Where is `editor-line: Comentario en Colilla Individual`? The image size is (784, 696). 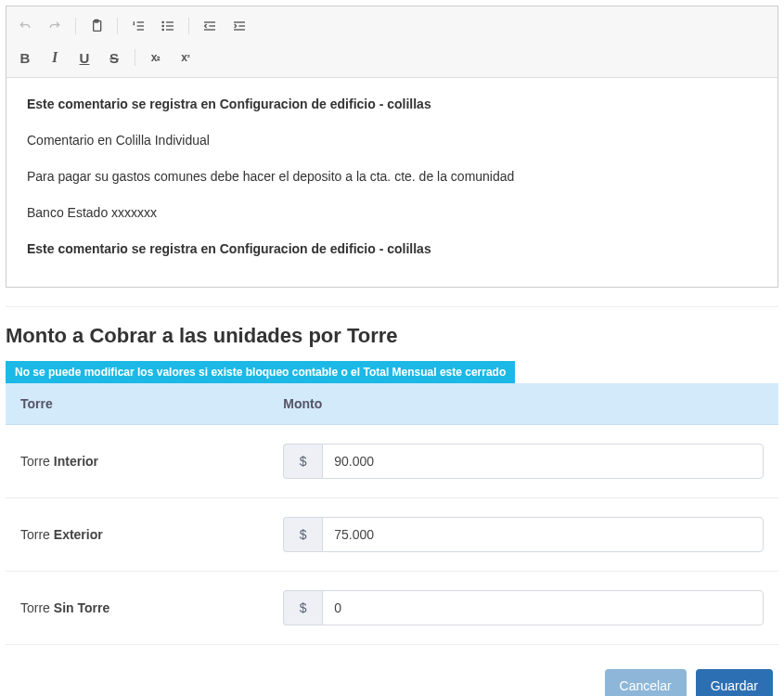
editor-line: Comentario en Colilla Individual is located at coordinates (392, 141).